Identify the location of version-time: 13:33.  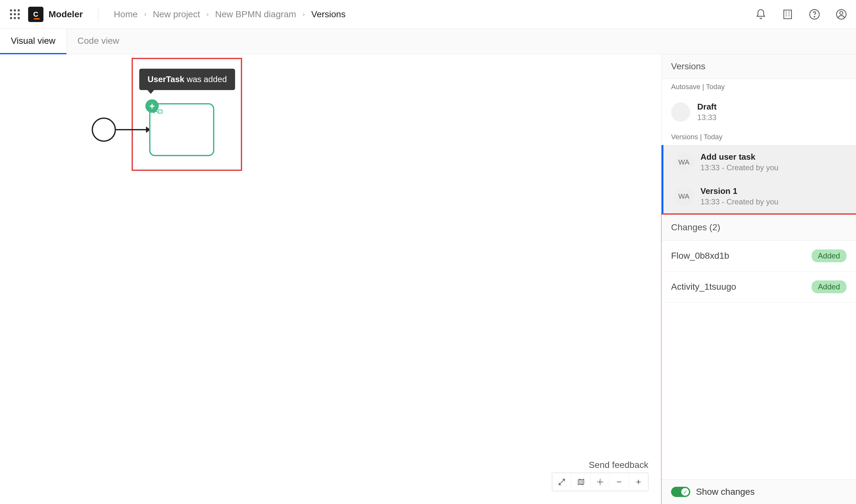
(707, 118).